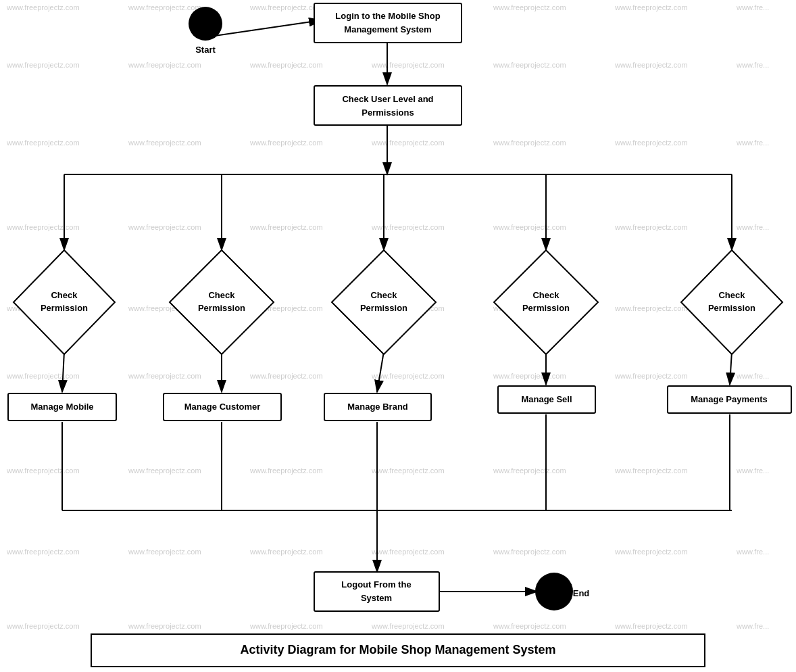  I want to click on manage-brand-label: Manage Brand, so click(378, 407).